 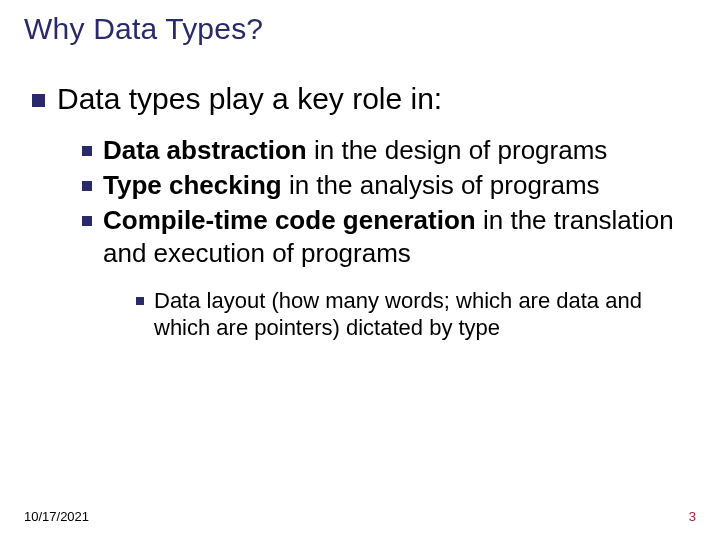 What do you see at coordinates (56, 516) in the screenshot?
I see `footer-date: 10/17/2021` at bounding box center [56, 516].